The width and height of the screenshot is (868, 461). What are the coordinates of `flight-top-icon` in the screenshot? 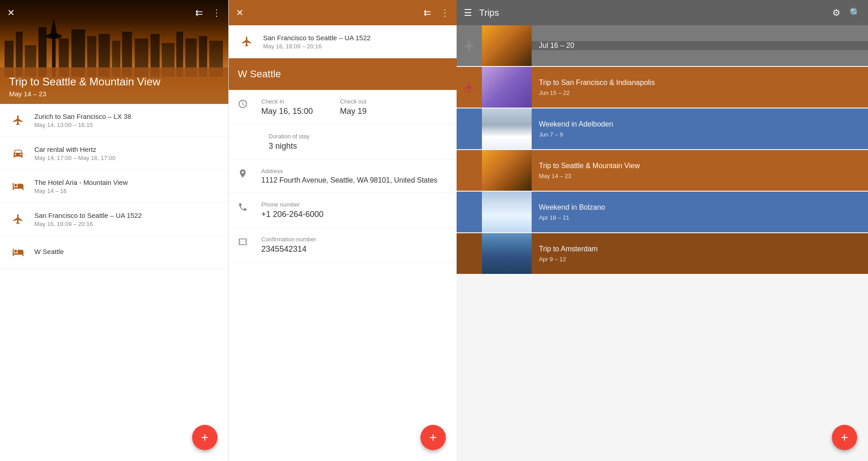 It's located at (247, 42).